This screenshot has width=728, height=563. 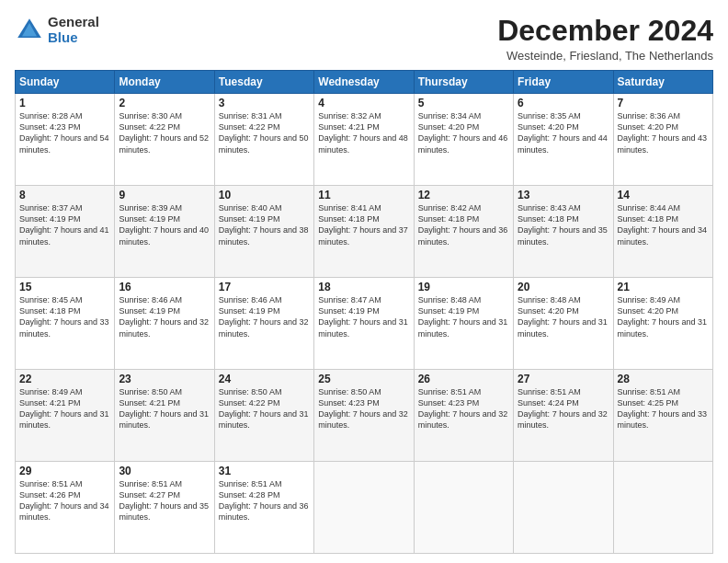 What do you see at coordinates (264, 140) in the screenshot?
I see `calendar-cell: 3Sunrise: 8:31 AMSunset: 4:22 PMDaylight…` at bounding box center [264, 140].